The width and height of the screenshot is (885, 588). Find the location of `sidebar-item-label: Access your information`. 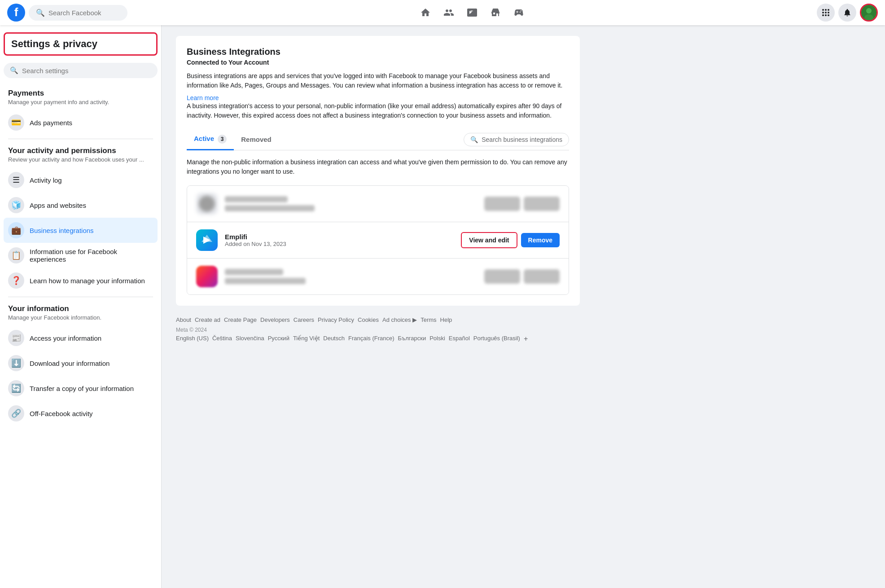

sidebar-item-label: Access your information is located at coordinates (66, 338).